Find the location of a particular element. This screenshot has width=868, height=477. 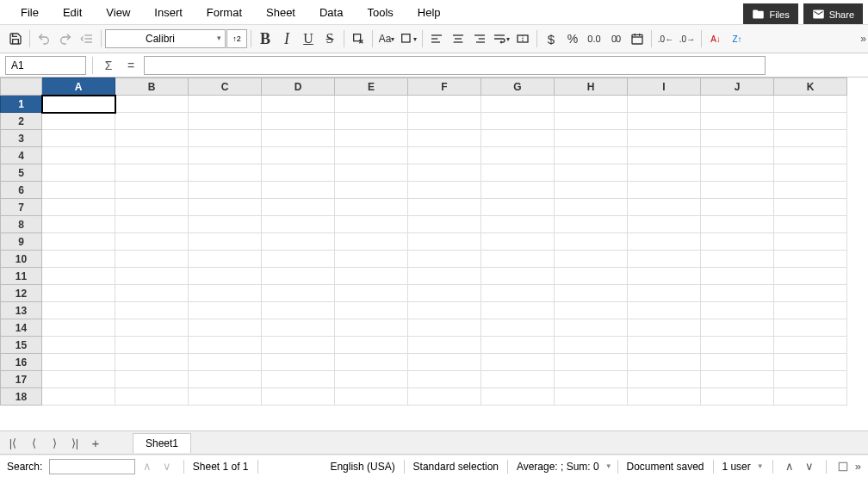

cell-F5 is located at coordinates (444, 173).